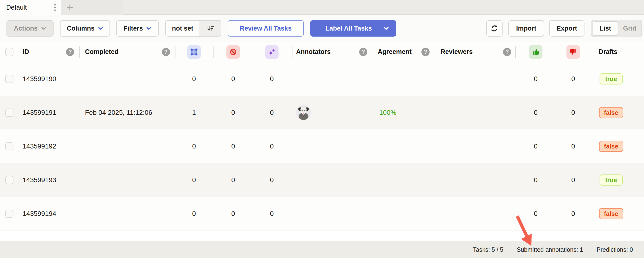  Describe the element at coordinates (314, 52) in the screenshot. I see `column-header-annotators: Annotators` at that location.